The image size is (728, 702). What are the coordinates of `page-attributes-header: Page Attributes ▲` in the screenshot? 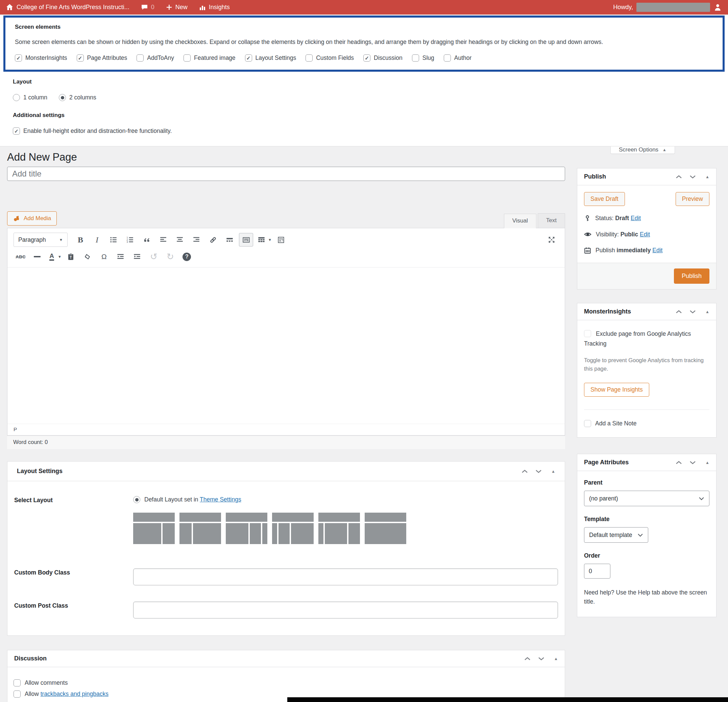 It's located at (647, 463).